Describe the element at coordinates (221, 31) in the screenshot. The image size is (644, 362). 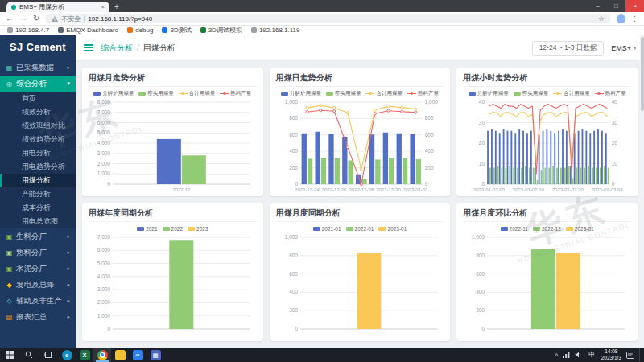
I see `bookmark-item: 3D调试模拟` at that location.